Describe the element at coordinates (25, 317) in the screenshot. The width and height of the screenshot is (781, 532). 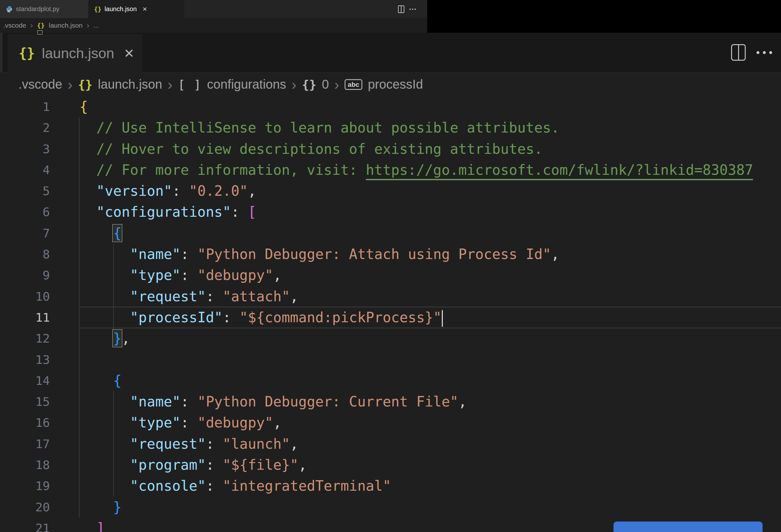
I see `line-number: 11` at that location.